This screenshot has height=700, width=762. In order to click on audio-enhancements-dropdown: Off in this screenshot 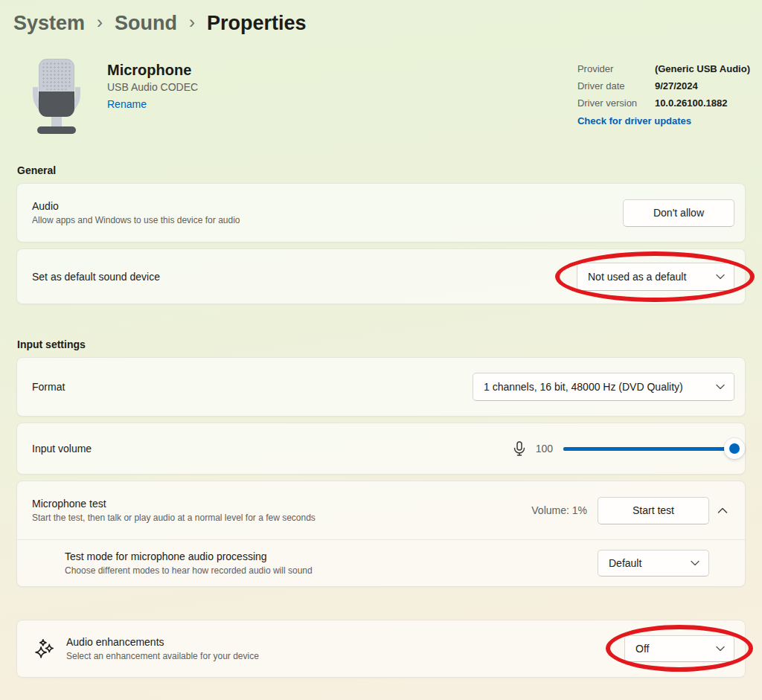, I will do `click(679, 649)`.